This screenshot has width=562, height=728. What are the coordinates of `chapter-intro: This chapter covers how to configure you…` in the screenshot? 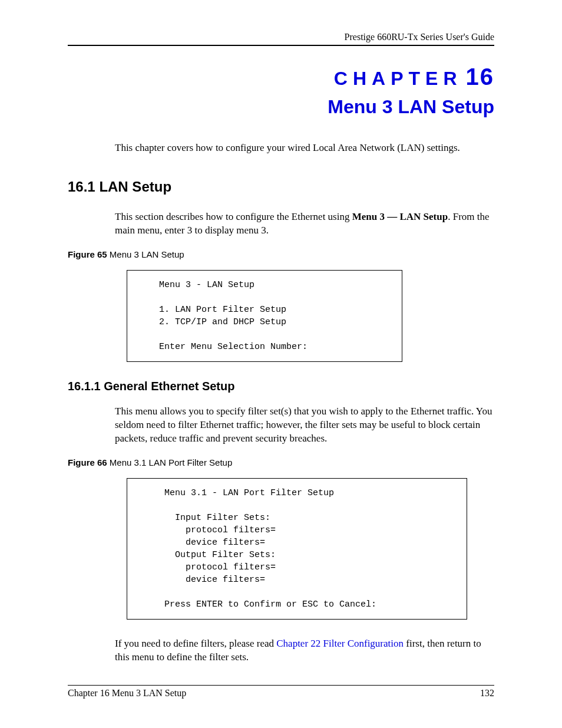 It's located at (305, 149).